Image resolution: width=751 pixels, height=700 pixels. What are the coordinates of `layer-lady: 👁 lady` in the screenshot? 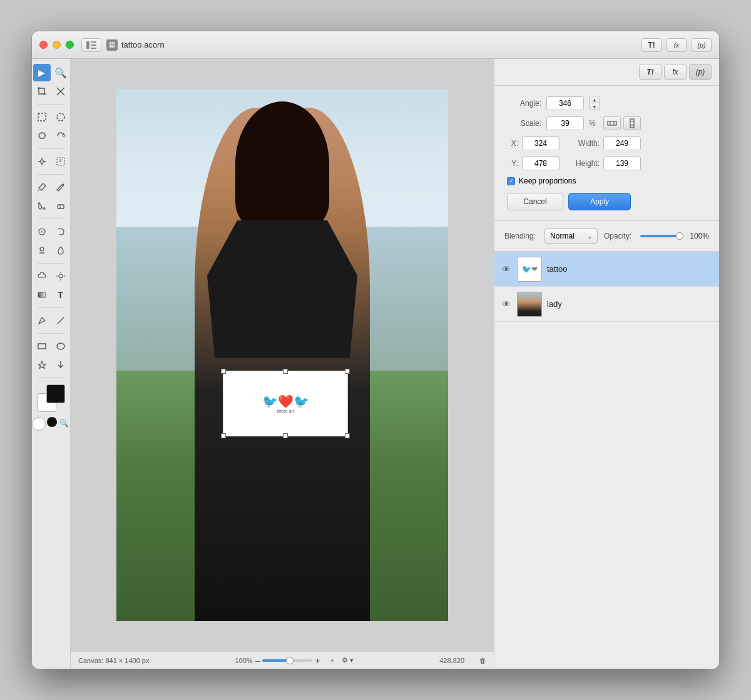 It's located at (607, 304).